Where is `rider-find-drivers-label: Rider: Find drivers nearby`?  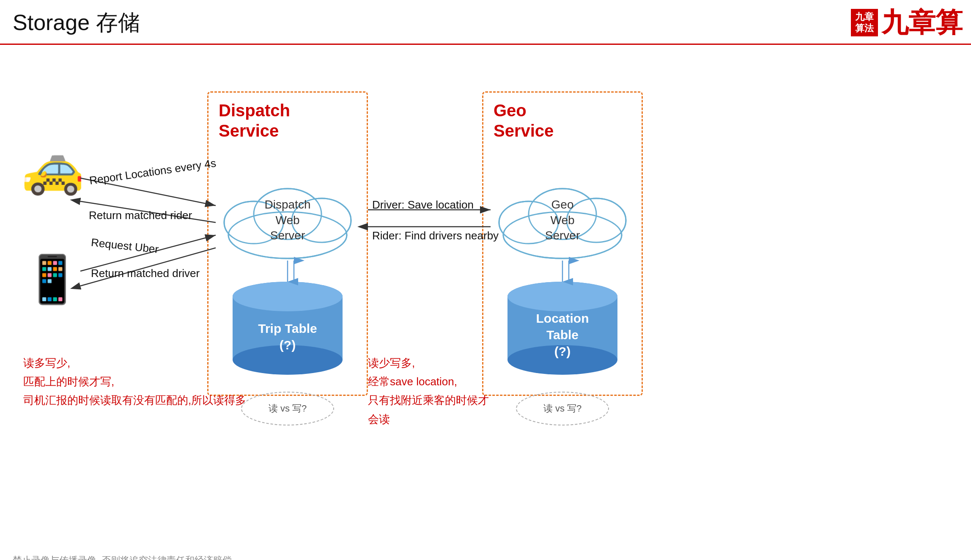 rider-find-drivers-label: Rider: Find drivers nearby is located at coordinates (436, 236).